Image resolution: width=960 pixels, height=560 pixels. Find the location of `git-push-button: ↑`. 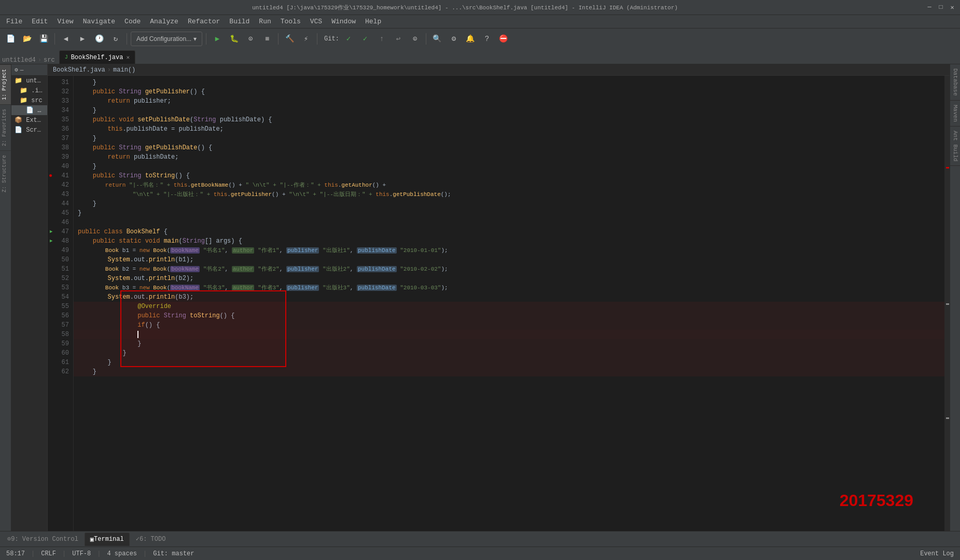

git-push-button: ↑ is located at coordinates (382, 39).